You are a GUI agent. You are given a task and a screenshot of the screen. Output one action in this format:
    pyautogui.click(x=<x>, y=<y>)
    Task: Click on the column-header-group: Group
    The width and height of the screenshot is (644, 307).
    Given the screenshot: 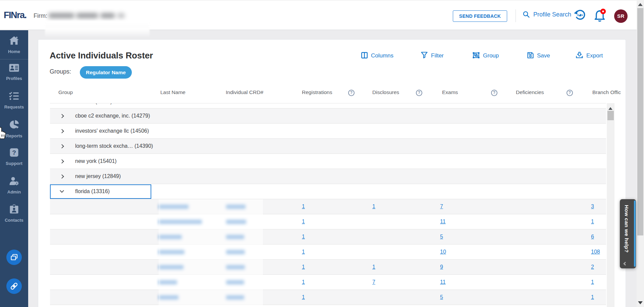 What is the action you would take?
    pyautogui.click(x=66, y=92)
    